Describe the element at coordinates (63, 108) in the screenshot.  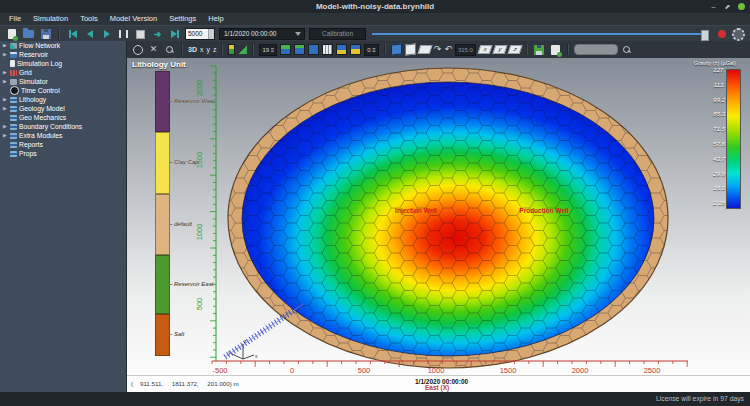
I see `sidebar-item-geology-model: ▶Geology Model` at that location.